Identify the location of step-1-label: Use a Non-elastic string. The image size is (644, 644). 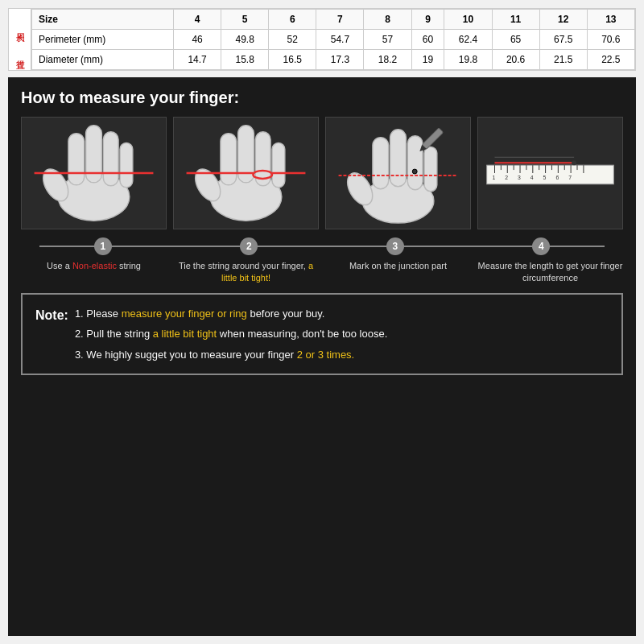
(93, 272).